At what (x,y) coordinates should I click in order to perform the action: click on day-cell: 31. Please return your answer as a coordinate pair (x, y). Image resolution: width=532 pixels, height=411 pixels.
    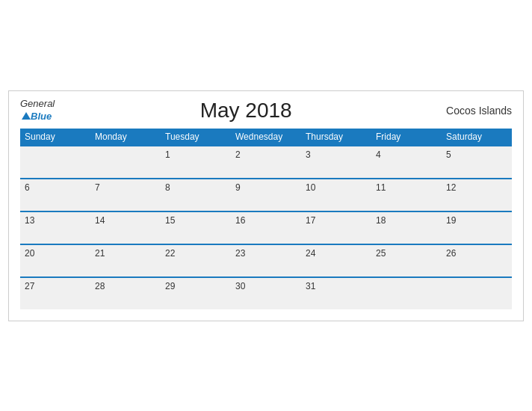
    Looking at the image, I should click on (336, 293).